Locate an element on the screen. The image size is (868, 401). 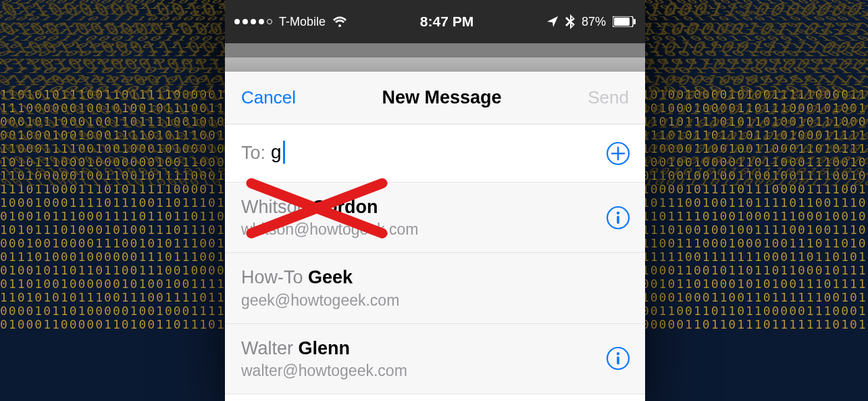
contact-email: walter@howtogeek.com is located at coordinates (422, 371).